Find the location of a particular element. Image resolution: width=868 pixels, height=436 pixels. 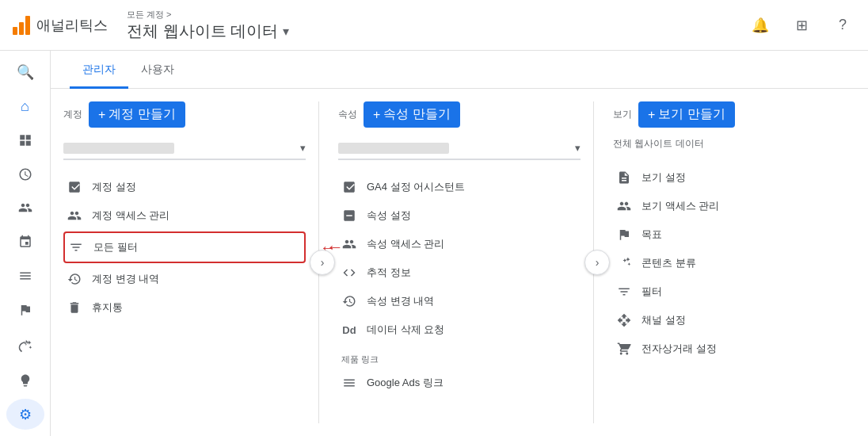

sidebar-item-conversions is located at coordinates (25, 309).